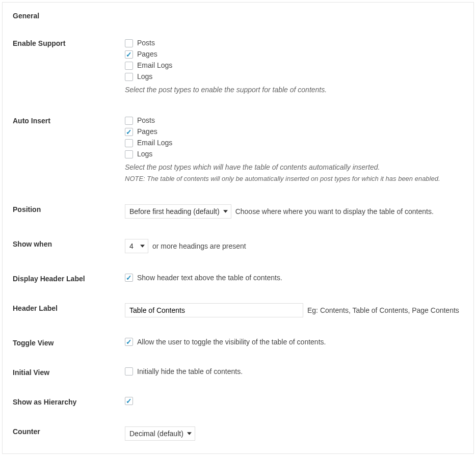 The height and width of the screenshot is (456, 476). What do you see at coordinates (214, 310) in the screenshot?
I see `input-header-label` at bounding box center [214, 310].